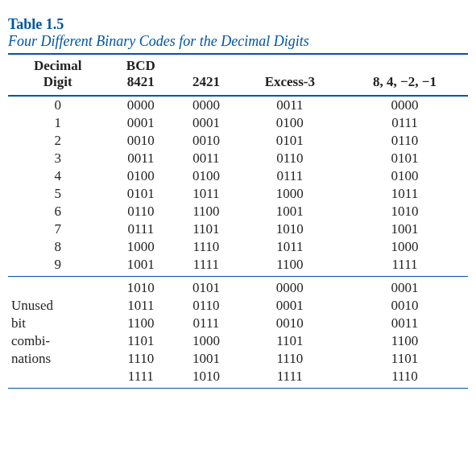 This screenshot has height=453, width=476. What do you see at coordinates (58, 229) in the screenshot?
I see `cell-d: 7` at bounding box center [58, 229].